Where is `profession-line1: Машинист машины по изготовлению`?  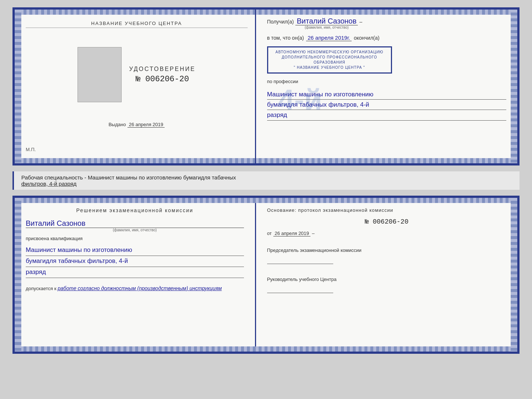 profession-line1: Машинист машины по изготовлению is located at coordinates (387, 95).